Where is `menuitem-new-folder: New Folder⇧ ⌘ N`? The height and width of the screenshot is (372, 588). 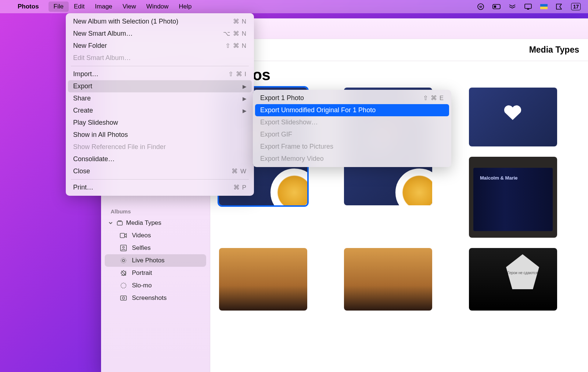 menuitem-new-folder: New Folder⇧ ⌘ N is located at coordinates (160, 46).